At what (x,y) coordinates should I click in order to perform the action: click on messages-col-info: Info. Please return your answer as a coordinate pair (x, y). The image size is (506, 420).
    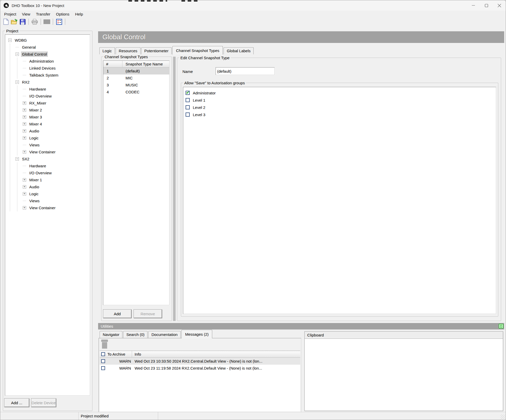
    Looking at the image, I should click on (216, 354).